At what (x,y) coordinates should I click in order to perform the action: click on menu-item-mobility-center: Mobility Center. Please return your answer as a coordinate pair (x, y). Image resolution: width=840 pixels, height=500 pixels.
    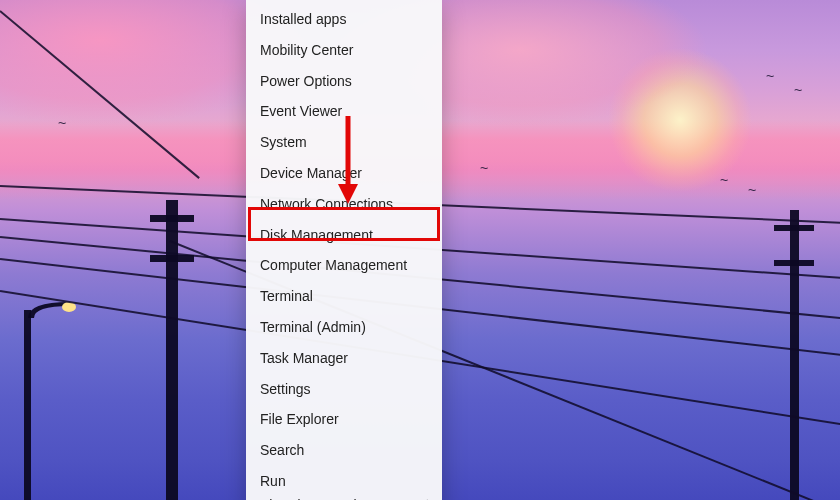
    Looking at the image, I should click on (344, 50).